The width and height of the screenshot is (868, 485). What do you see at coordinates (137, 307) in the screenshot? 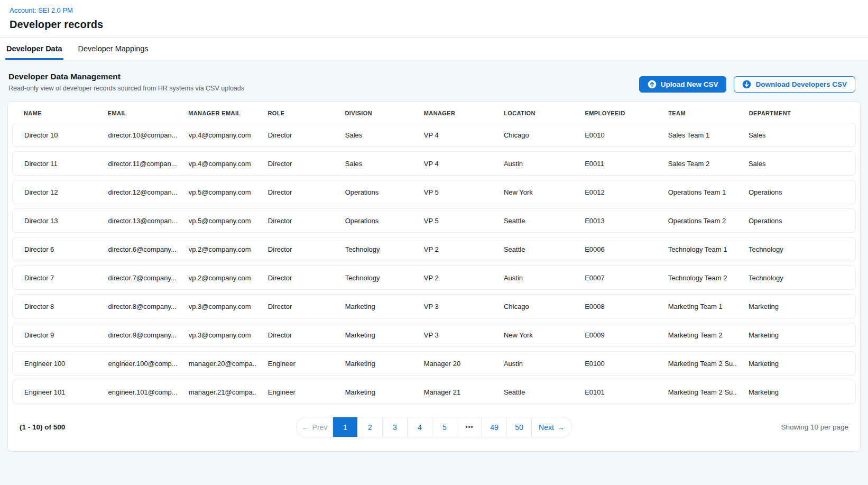
I see `cell-email: director.8@company....` at bounding box center [137, 307].